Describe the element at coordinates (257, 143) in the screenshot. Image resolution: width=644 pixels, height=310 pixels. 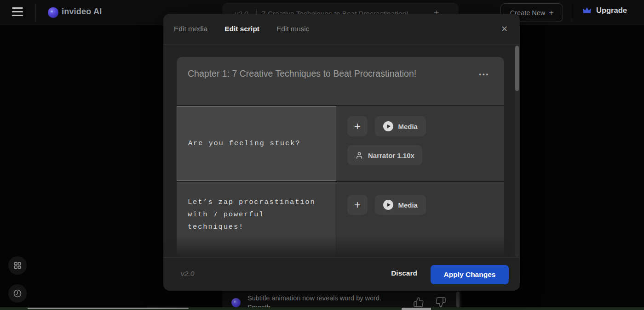
I see `script-text-cell: Are you feeling stuck?` at that location.